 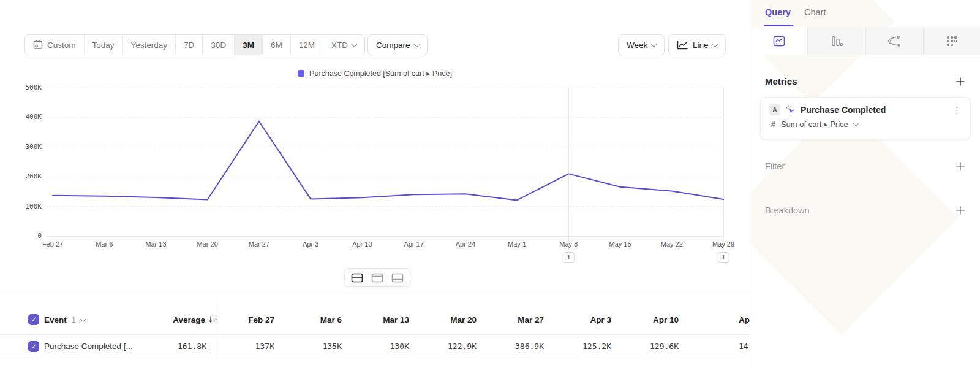 What do you see at coordinates (957, 110) in the screenshot?
I see `kebab-menu-icon: ⋮` at bounding box center [957, 110].